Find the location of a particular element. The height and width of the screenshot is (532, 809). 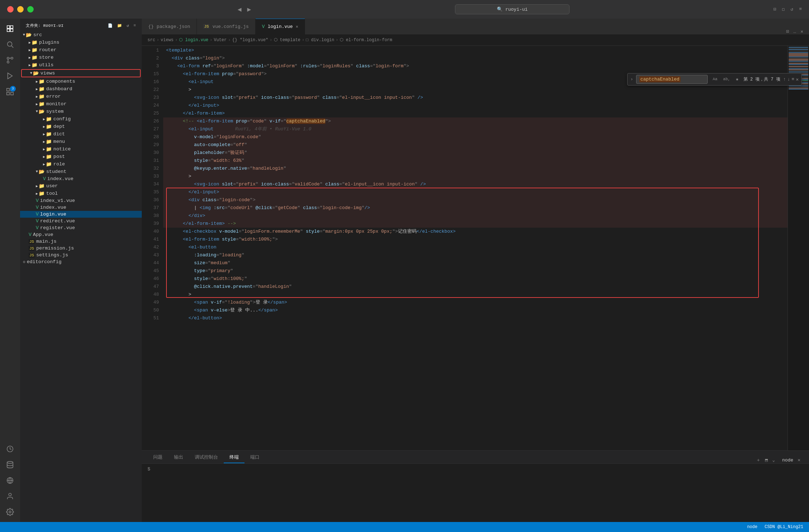

whole-word-btn: ab, is located at coordinates (727, 79).